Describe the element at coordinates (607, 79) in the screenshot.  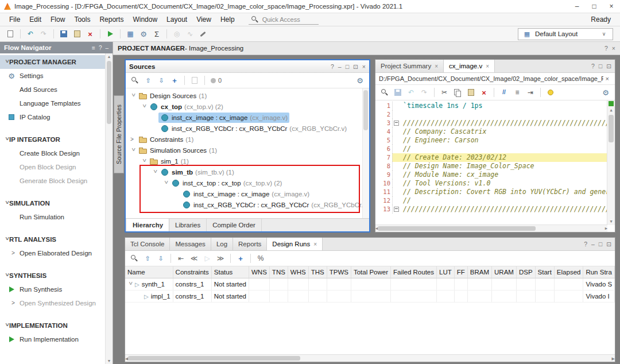
I see `path-close-icon: ×` at that location.